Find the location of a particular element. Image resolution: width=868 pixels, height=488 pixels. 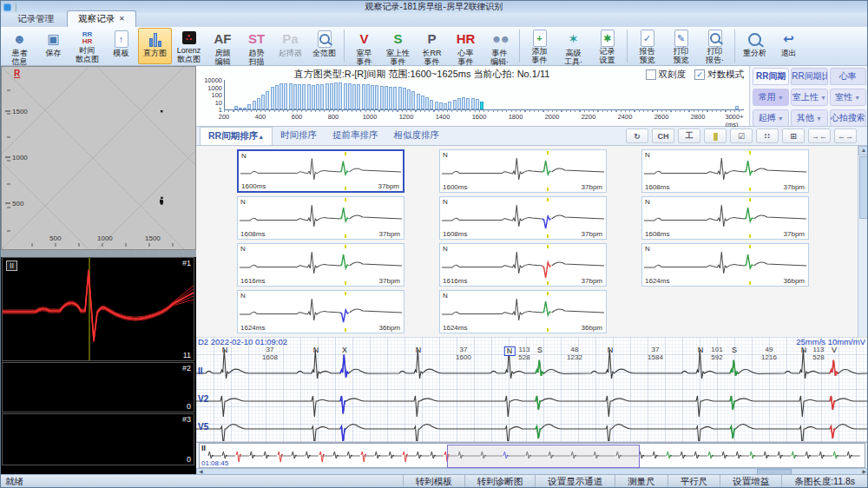

toolbar-button-v-event: V室早 事件 is located at coordinates (365, 46).